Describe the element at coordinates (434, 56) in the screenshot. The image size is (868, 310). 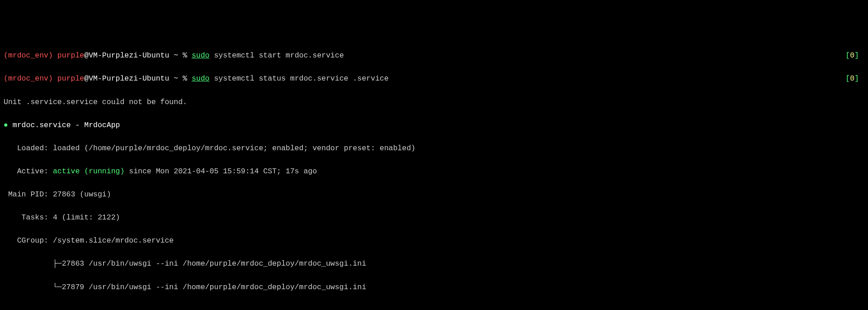
I see `prompt-line-1: (mrdoc_env) purple@VM-Purplezi-Ubuntu ~ …` at that location.